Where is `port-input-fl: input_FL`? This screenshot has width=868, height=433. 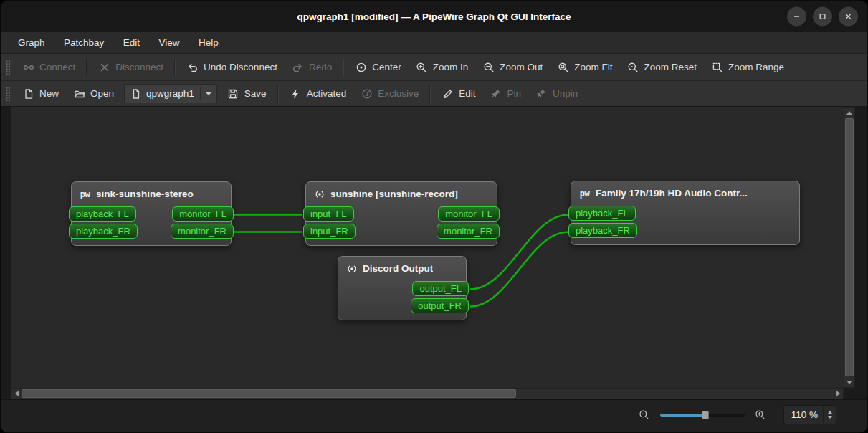
port-input-fl: input_FL is located at coordinates (328, 214).